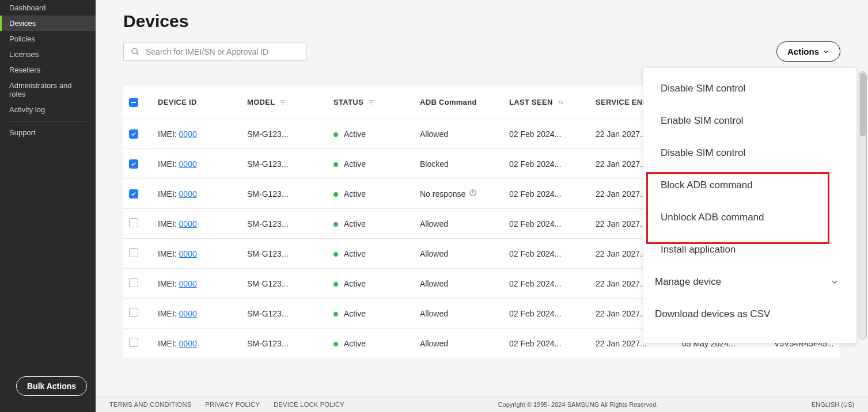  Describe the element at coordinates (473, 193) in the screenshot. I see `info-icon` at that location.